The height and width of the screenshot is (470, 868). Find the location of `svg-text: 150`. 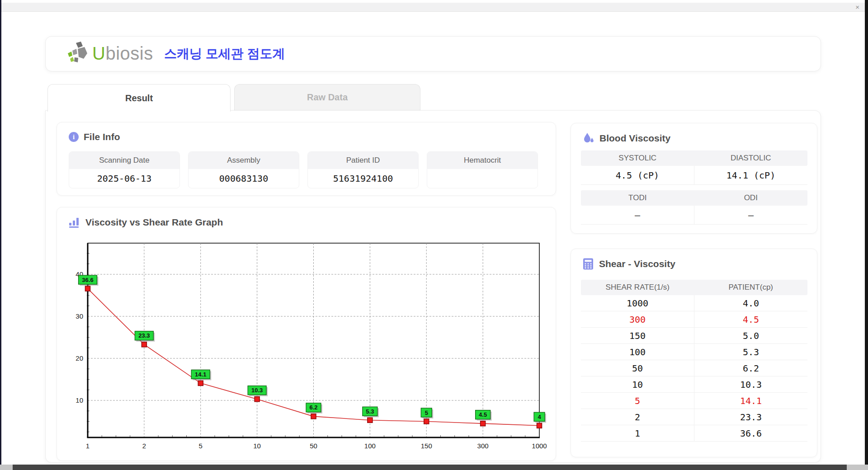

svg-text: 150 is located at coordinates (427, 446).